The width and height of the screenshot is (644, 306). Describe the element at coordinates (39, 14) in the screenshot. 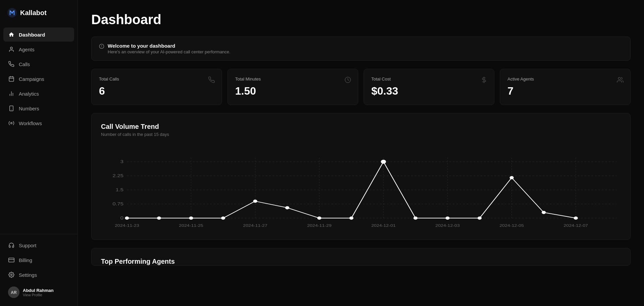

I see `logo: Kallabot` at that location.